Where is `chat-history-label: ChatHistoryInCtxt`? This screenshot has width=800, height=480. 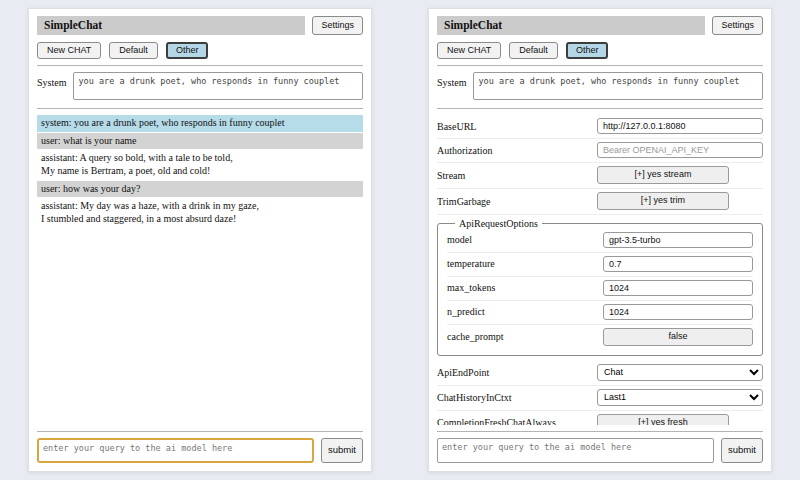
chat-history-label: ChatHistoryInCtxt is located at coordinates (517, 398).